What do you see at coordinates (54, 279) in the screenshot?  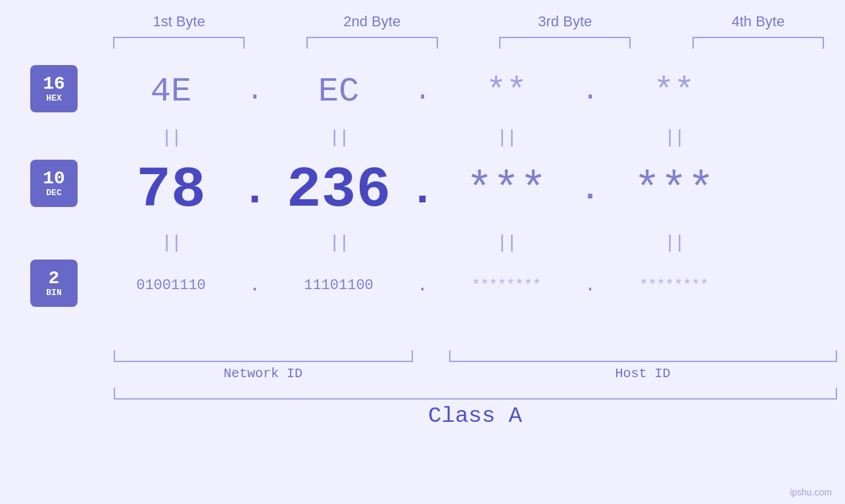 I see `bin-badge-number: 2` at bounding box center [54, 279].